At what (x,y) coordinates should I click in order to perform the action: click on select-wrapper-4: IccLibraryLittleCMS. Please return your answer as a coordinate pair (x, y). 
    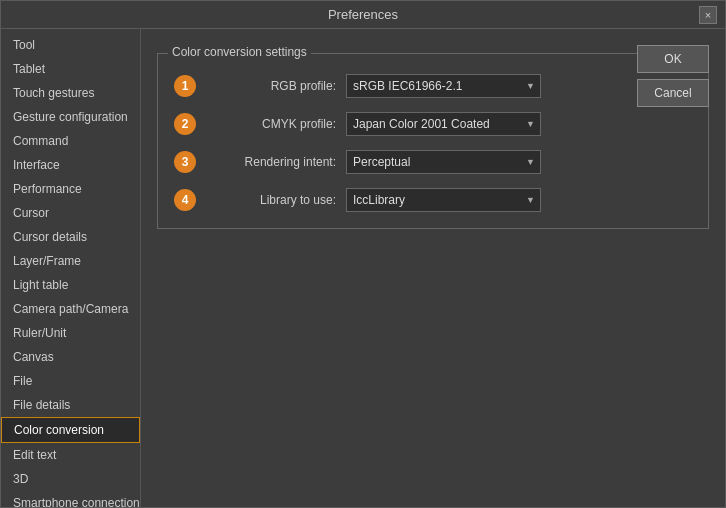
    Looking at the image, I should click on (444, 200).